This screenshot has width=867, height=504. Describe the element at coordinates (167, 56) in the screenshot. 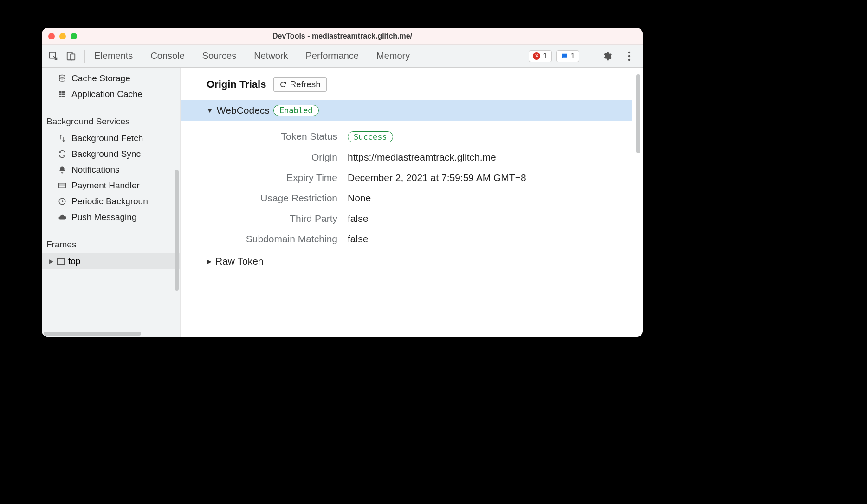

I see `tab-console: Console` at that location.